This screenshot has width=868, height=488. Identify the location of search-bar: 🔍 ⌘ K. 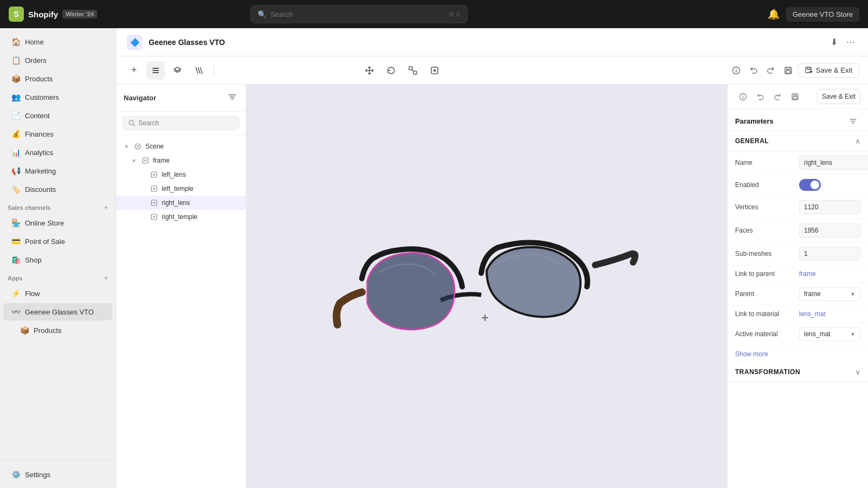
(359, 14).